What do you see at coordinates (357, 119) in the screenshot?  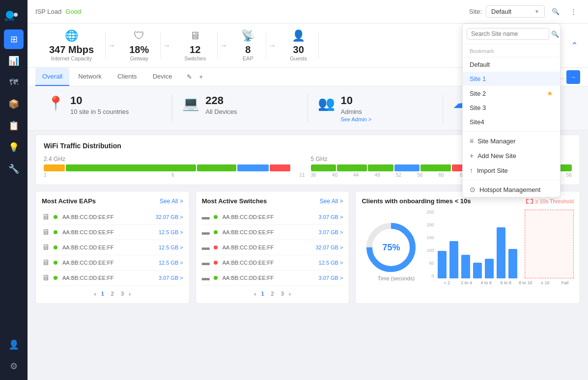 I see `see-admin-link: See Admin >` at bounding box center [357, 119].